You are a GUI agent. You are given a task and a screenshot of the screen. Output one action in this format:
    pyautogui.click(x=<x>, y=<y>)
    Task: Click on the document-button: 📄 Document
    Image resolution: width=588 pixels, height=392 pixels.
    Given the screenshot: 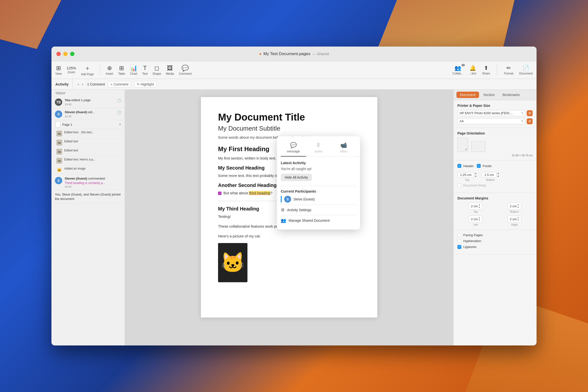 What is the action you would take?
    pyautogui.click(x=526, y=70)
    